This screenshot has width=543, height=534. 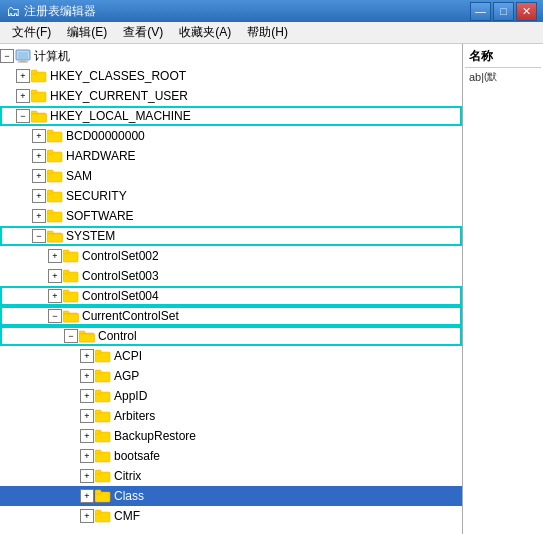 I want to click on tree-node-control: − Control, so click(x=231, y=336).